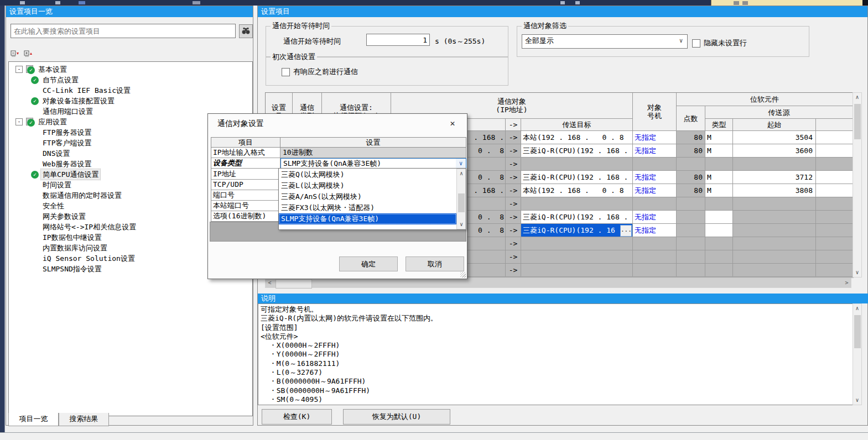 The height and width of the screenshot is (440, 868). Describe the element at coordinates (373, 164) in the screenshot. I see `device-type-combobox: SLMP支持设备(QnA兼容3E帧)∨` at that location.